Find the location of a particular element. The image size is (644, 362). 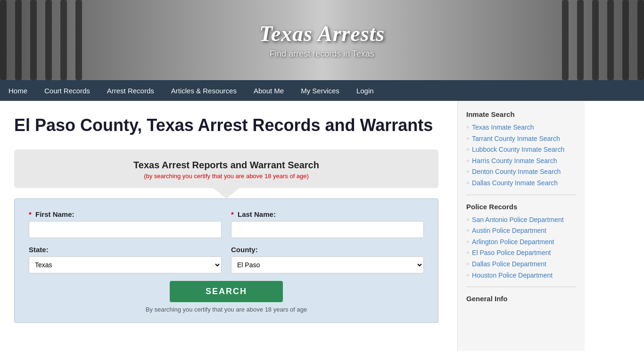

nav-home: Home is located at coordinates (18, 90).